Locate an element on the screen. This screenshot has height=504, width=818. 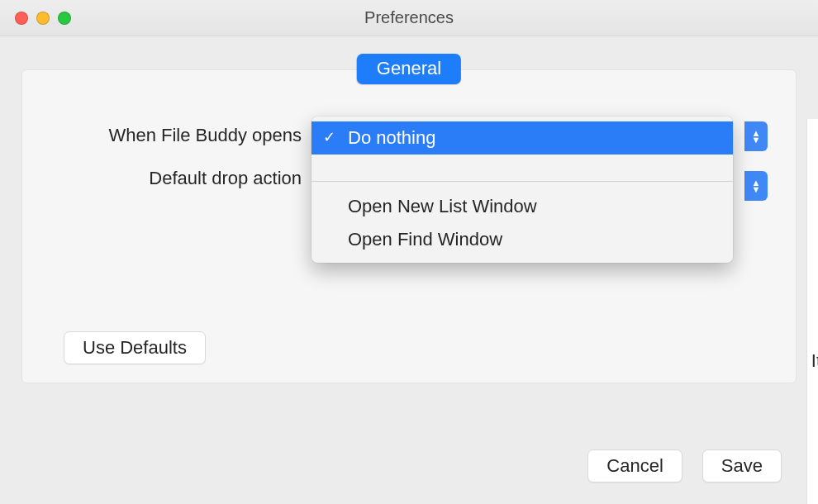
titlebar: Preferences is located at coordinates (409, 18).